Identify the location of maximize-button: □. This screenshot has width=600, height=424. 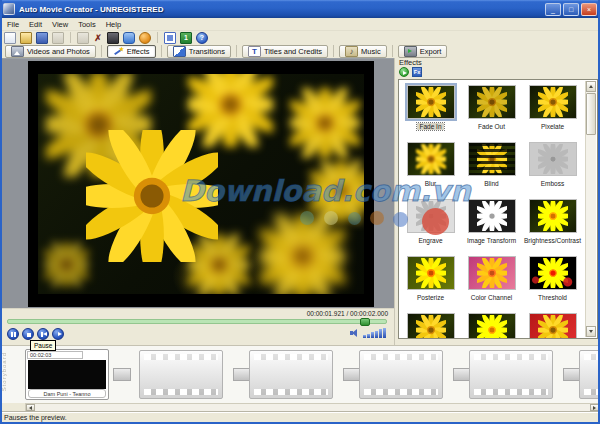
(571, 10).